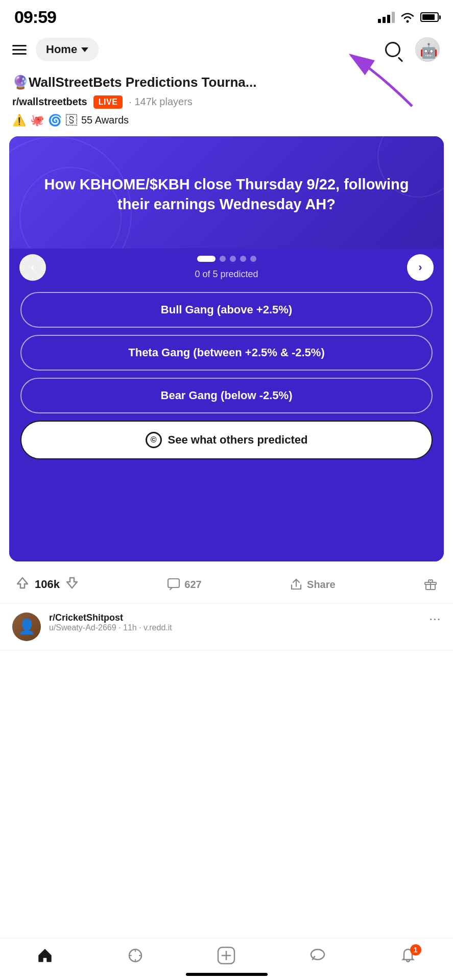 Image resolution: width=453 pixels, height=980 pixels. Describe the element at coordinates (408, 955) in the screenshot. I see `nav-notifications: 1` at that location.